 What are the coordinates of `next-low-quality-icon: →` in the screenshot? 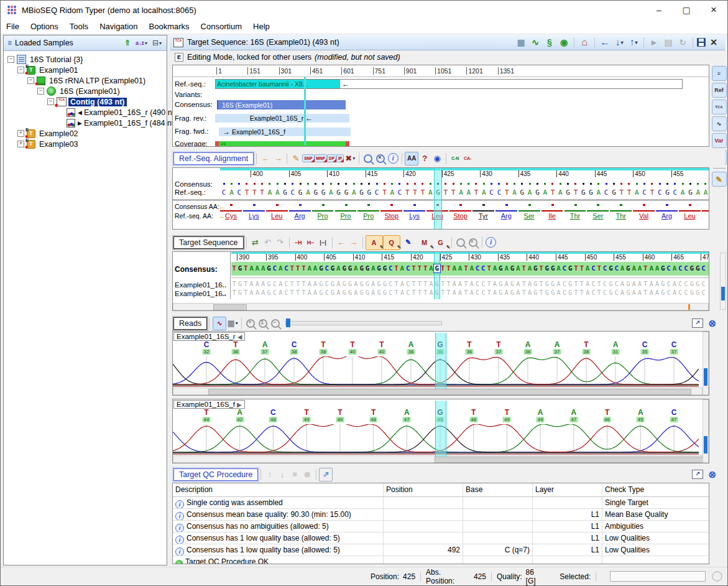 It's located at (354, 243).